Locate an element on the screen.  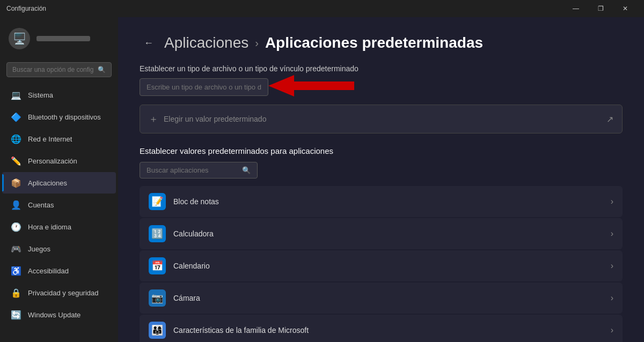
app-name-calendar: Calendario is located at coordinates (192, 266).